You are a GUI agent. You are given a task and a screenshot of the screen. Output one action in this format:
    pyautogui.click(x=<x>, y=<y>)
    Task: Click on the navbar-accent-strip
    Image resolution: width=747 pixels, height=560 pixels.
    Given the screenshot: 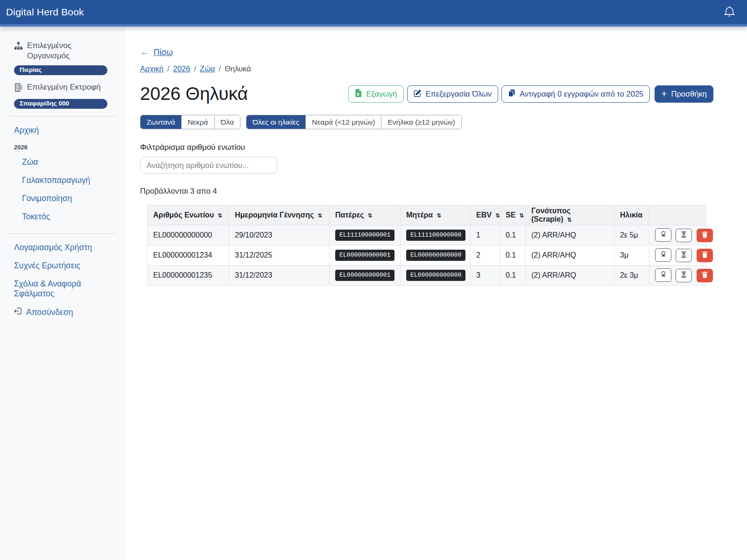 What is the action you would take?
    pyautogui.click(x=374, y=25)
    